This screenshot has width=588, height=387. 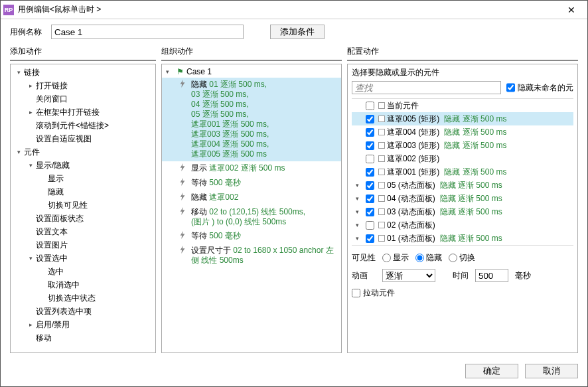 I want to click on action-tree-item: 设置自适应视图, so click(x=83, y=139).